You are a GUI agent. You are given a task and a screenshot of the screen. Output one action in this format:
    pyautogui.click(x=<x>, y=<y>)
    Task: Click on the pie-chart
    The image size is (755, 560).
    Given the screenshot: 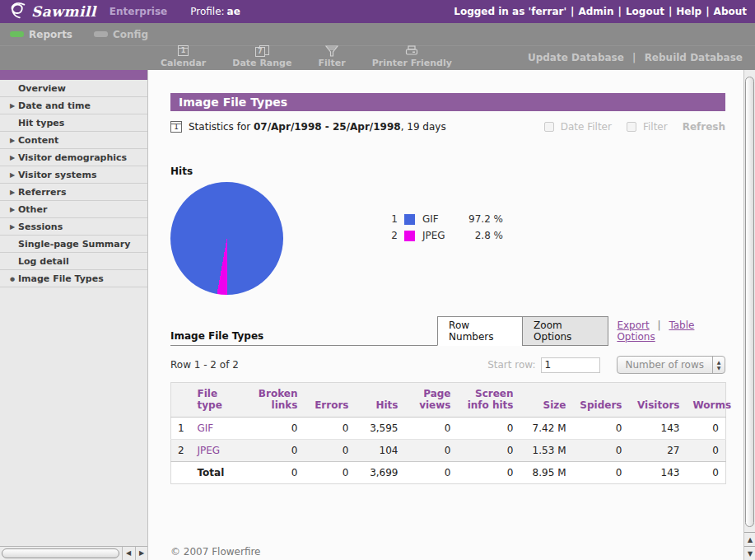 What is the action you would take?
    pyautogui.click(x=227, y=239)
    